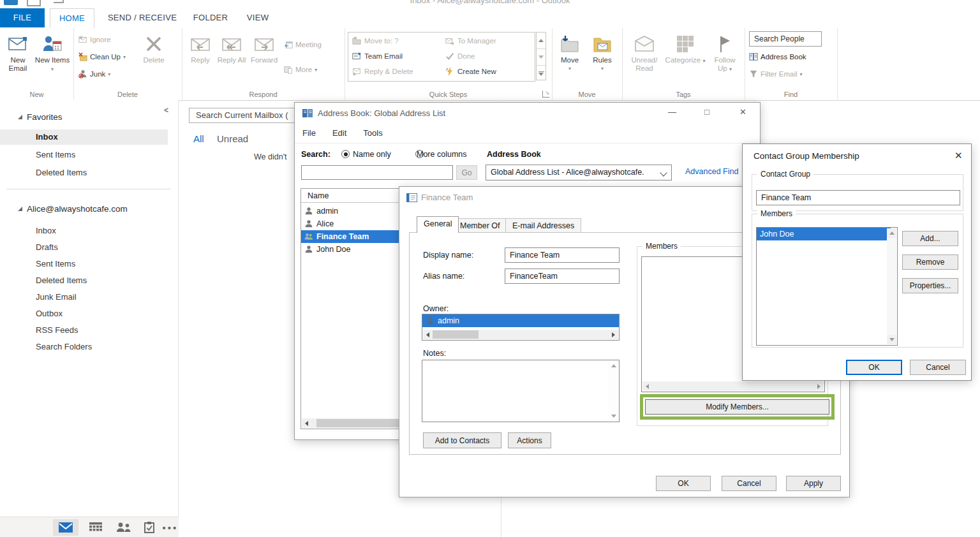  Describe the element at coordinates (521, 327) in the screenshot. I see `owner-list: admin` at that location.